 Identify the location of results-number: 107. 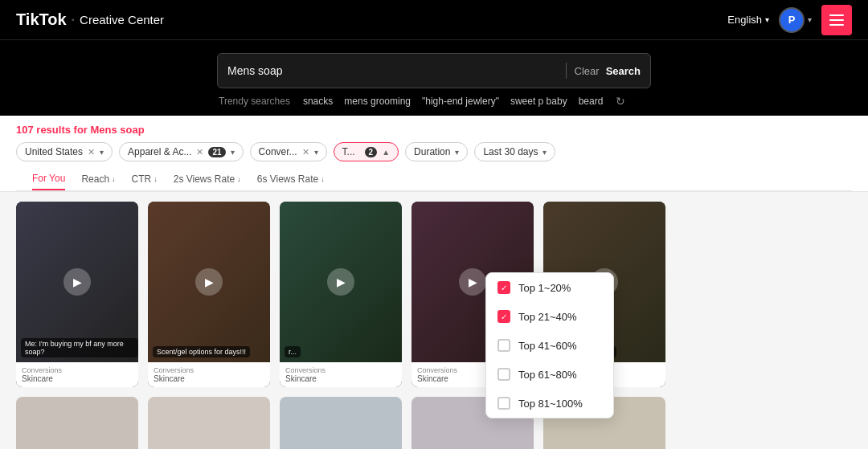
(25, 130).